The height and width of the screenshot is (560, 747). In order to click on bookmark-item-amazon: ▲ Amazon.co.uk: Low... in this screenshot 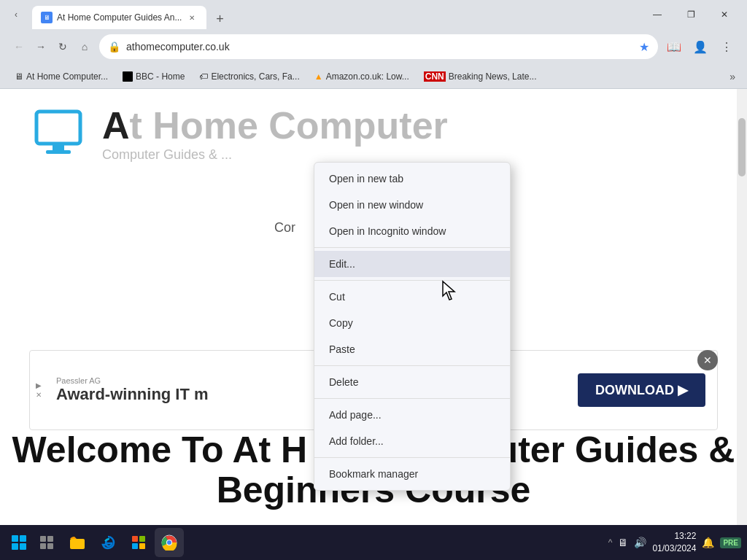, I will do `click(362, 77)`.